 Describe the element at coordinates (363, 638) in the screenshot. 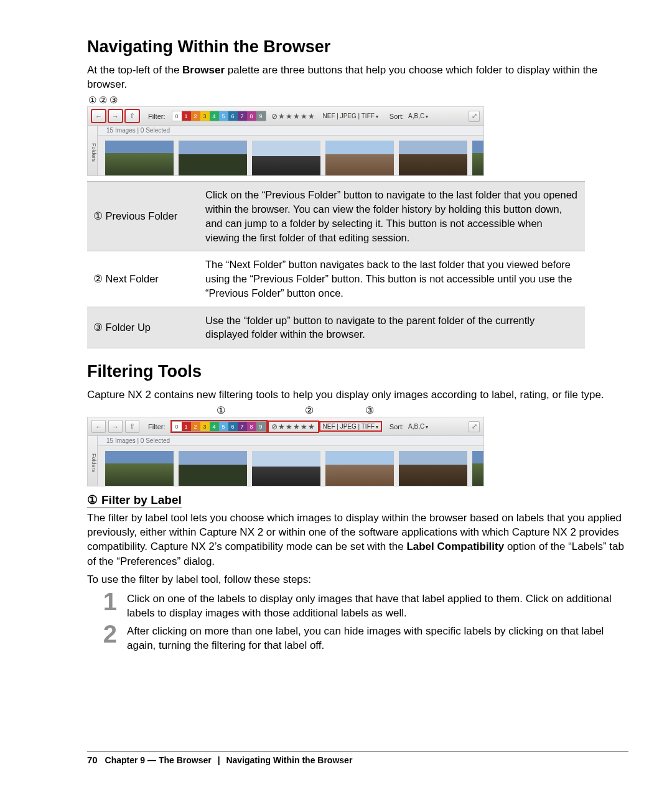

I see `step-2: 2 After clicking on more than one label,…` at that location.